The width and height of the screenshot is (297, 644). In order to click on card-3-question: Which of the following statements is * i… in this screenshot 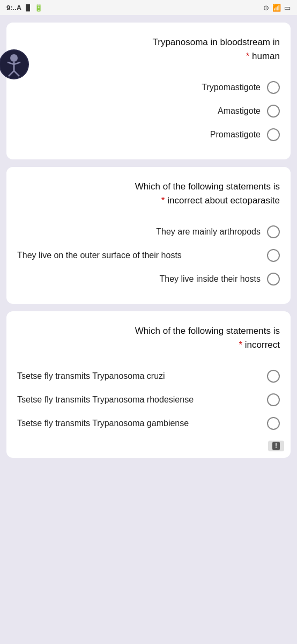, I will do `click(148, 338)`.